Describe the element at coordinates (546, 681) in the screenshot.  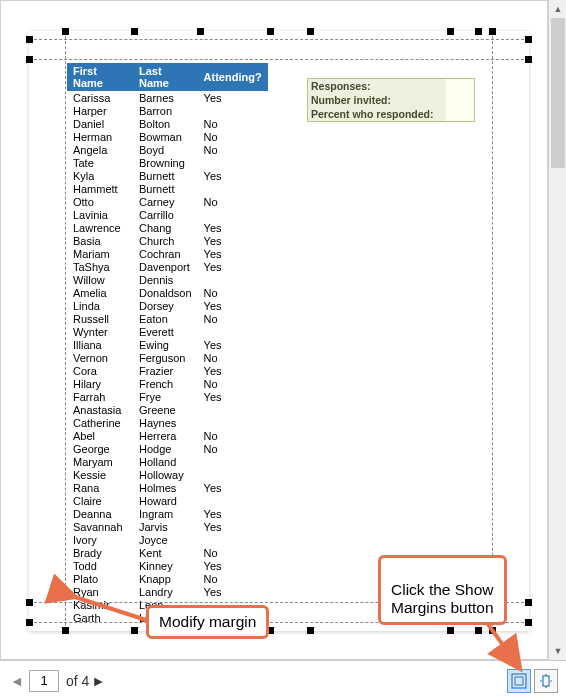
I see `zoom-to-page-button` at that location.